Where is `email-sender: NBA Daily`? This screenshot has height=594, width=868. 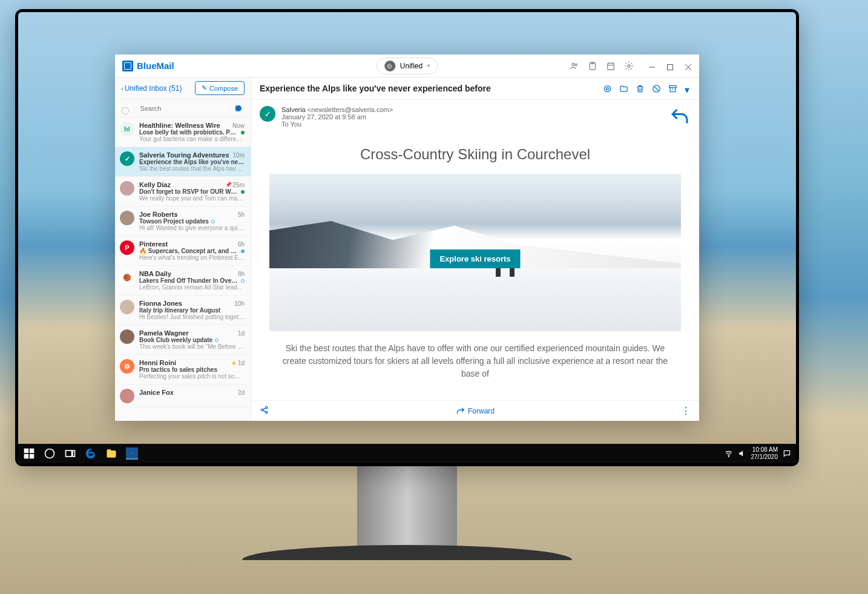 email-sender: NBA Daily is located at coordinates (155, 274).